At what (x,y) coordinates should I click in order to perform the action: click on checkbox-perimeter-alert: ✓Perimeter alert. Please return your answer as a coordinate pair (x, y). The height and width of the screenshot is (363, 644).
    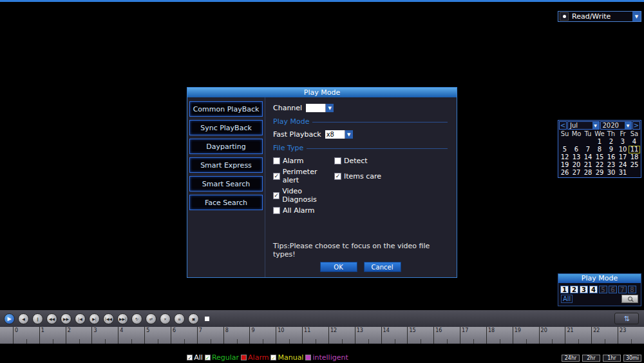
    Looking at the image, I should click on (304, 176).